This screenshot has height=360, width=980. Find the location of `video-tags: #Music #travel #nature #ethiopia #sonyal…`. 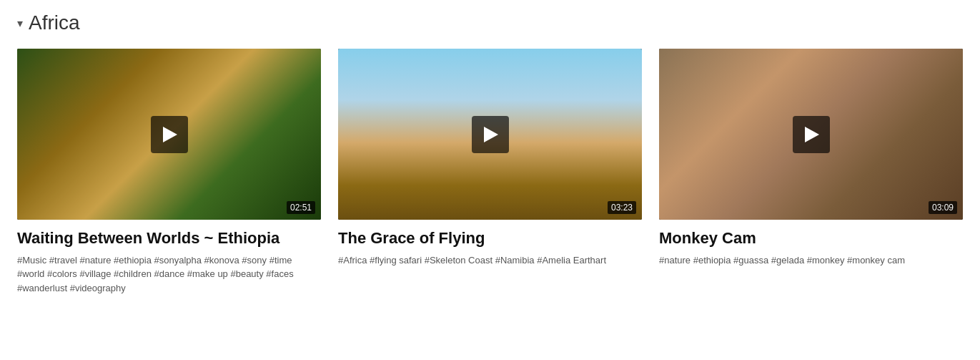

video-tags: #Music #travel #nature #ethiopia #sonyal… is located at coordinates (169, 275).